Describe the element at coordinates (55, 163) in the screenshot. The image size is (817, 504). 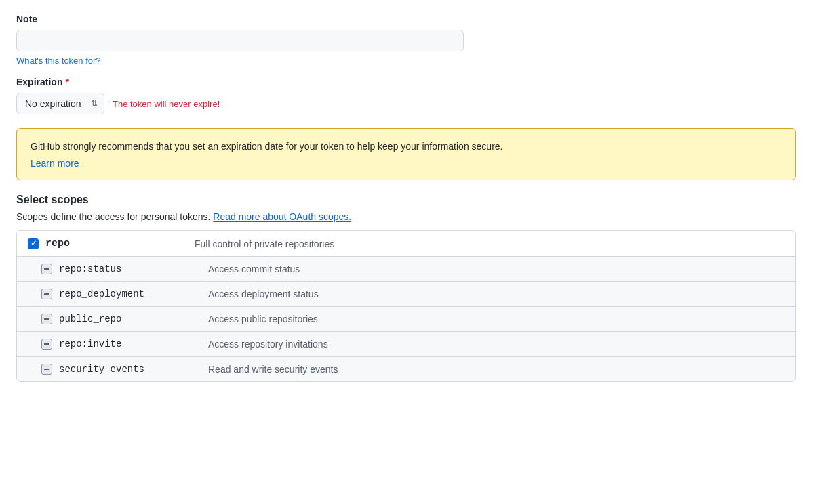
I see `learn-more-link: Learn more` at that location.